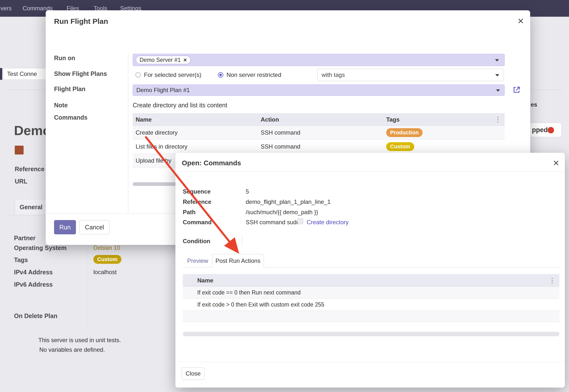 This screenshot has height=392, width=569. Describe the element at coordinates (31, 207) in the screenshot. I see `tab-general-label: General` at that location.